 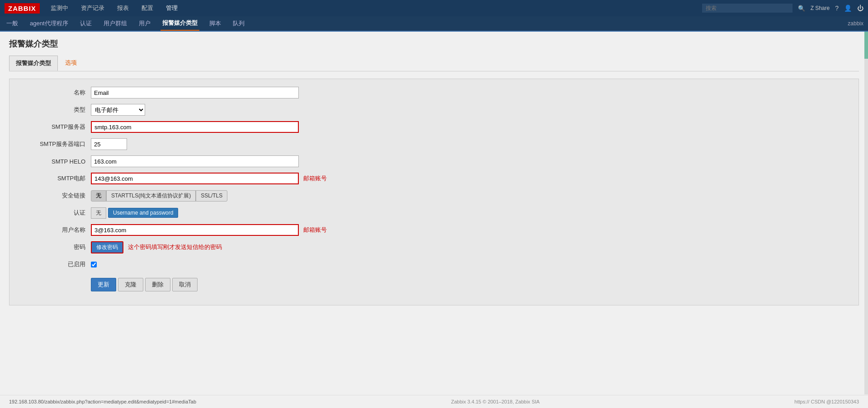 What do you see at coordinates (86, 23) in the screenshot?
I see `nav-auth: 认证` at bounding box center [86, 23].